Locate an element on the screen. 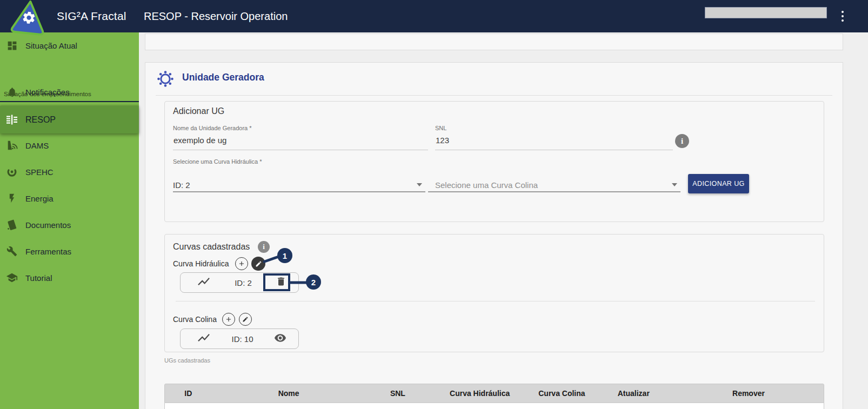 This screenshot has width=868, height=409. add-colina-curve-button is located at coordinates (229, 319).